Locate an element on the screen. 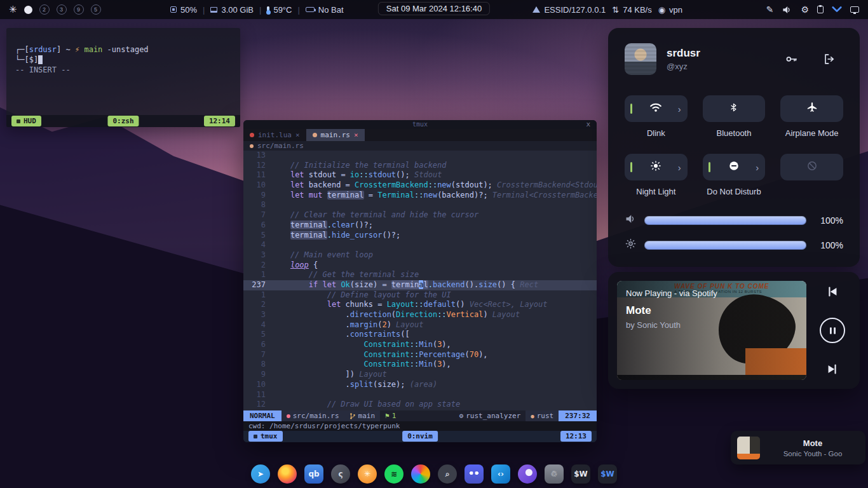  next-track-button is located at coordinates (832, 369).